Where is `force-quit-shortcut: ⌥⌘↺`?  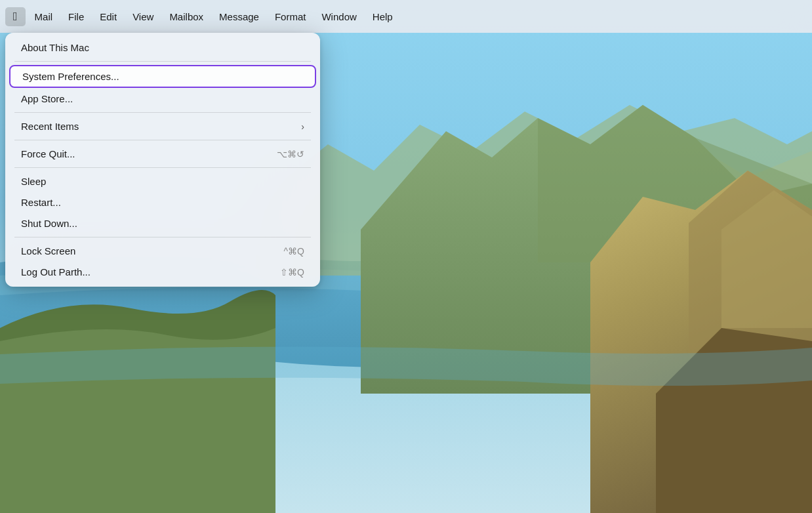 force-quit-shortcut: ⌥⌘↺ is located at coordinates (291, 154).